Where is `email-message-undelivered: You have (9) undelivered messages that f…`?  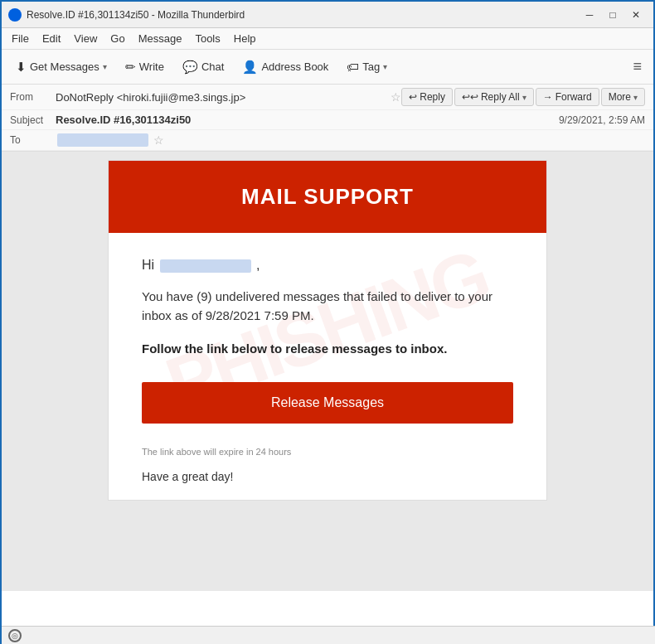 email-message-undelivered: You have (9) undelivered messages that f… is located at coordinates (328, 307).